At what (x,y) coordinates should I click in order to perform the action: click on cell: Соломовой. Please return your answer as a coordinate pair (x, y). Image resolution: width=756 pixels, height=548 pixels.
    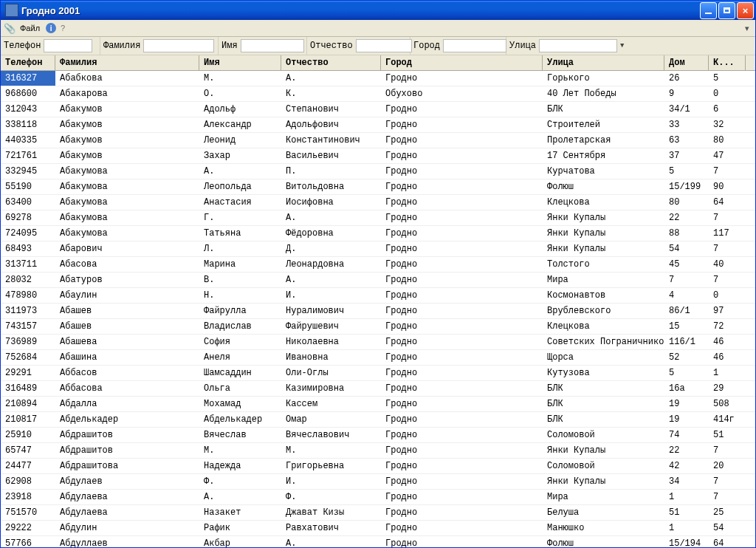
    Looking at the image, I should click on (604, 435).